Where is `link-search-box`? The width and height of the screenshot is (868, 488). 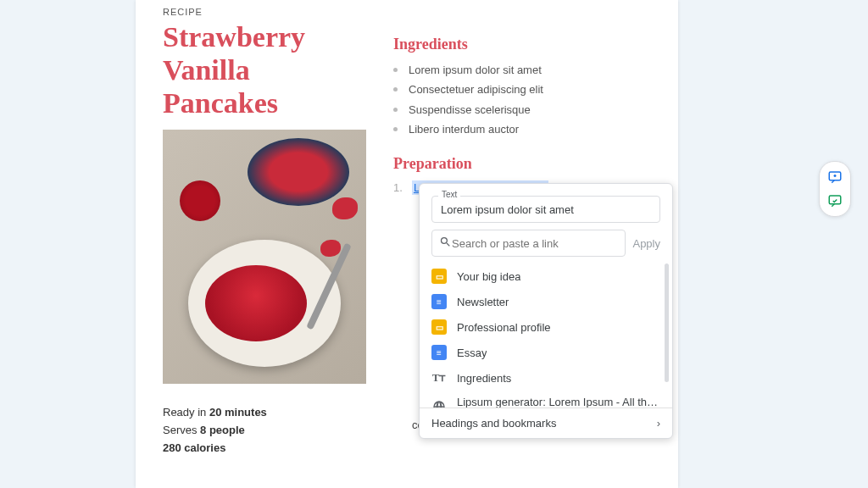
link-search-box is located at coordinates (529, 243).